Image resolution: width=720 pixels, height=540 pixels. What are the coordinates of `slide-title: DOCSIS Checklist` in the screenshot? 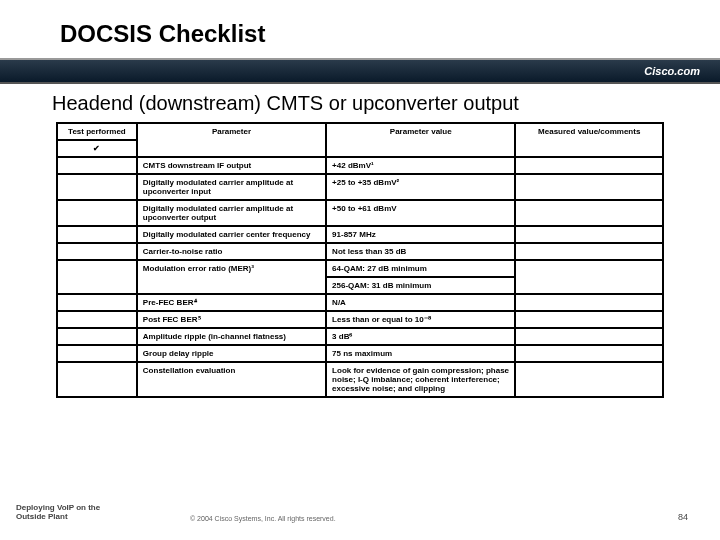 It's located at (162, 34).